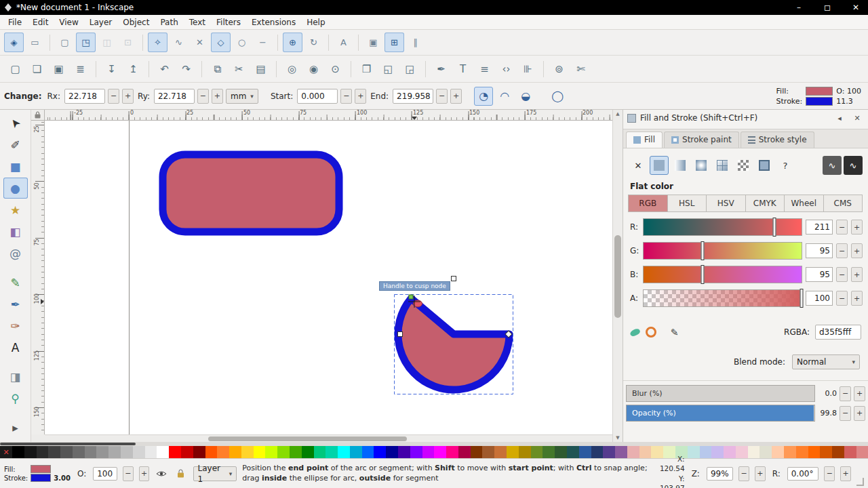 This screenshot has height=488, width=868. I want to click on snap-text-baseline-button: A, so click(343, 42).